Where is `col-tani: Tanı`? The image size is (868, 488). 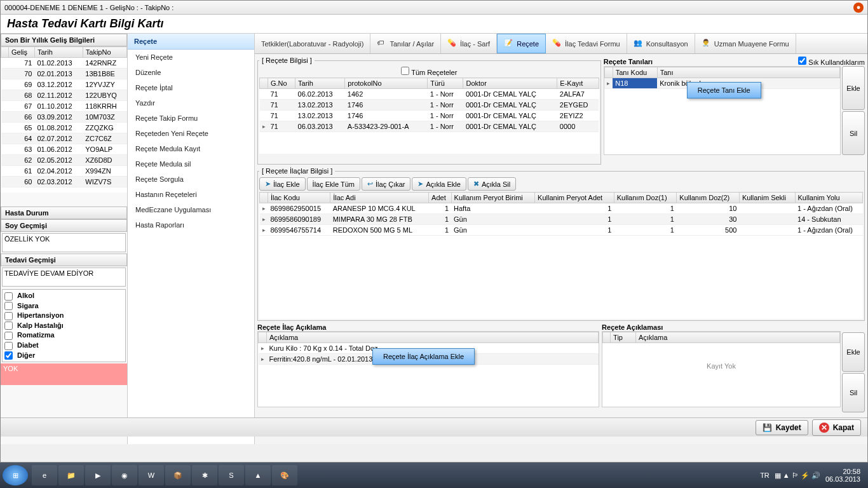
col-tani: Tanı is located at coordinates (749, 72).